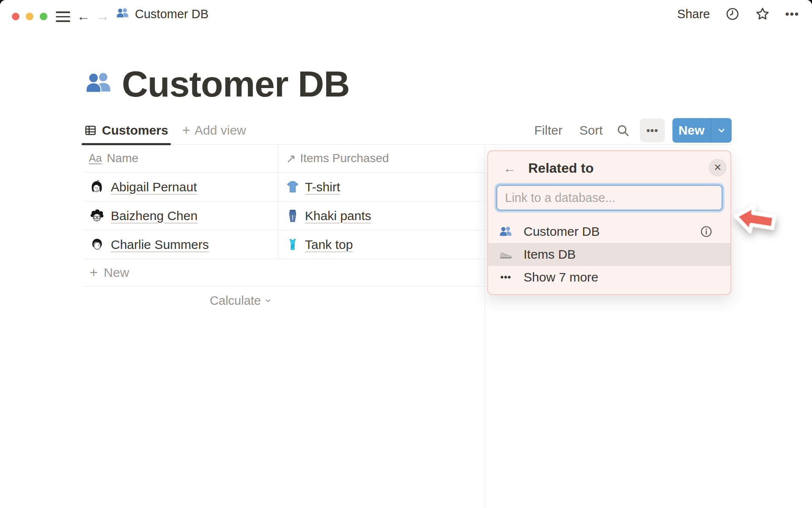  What do you see at coordinates (609, 198) in the screenshot?
I see `database-search-input` at bounding box center [609, 198].